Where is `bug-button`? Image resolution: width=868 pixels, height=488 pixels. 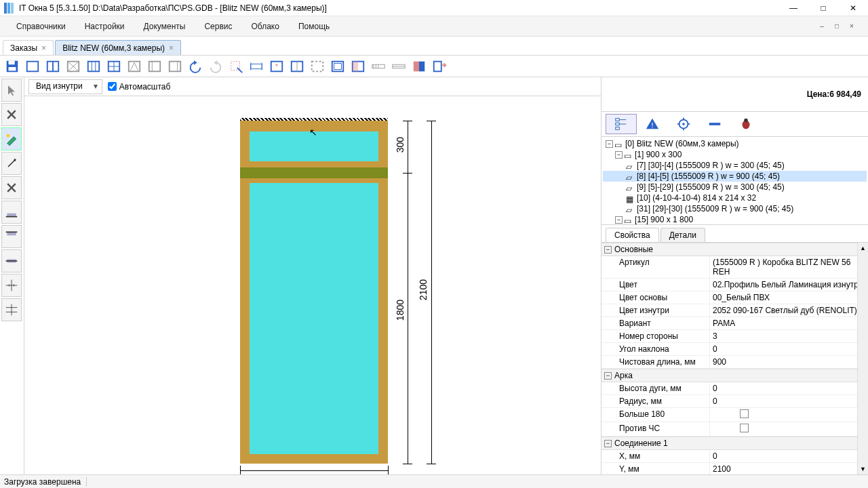
bug-button is located at coordinates (746, 124).